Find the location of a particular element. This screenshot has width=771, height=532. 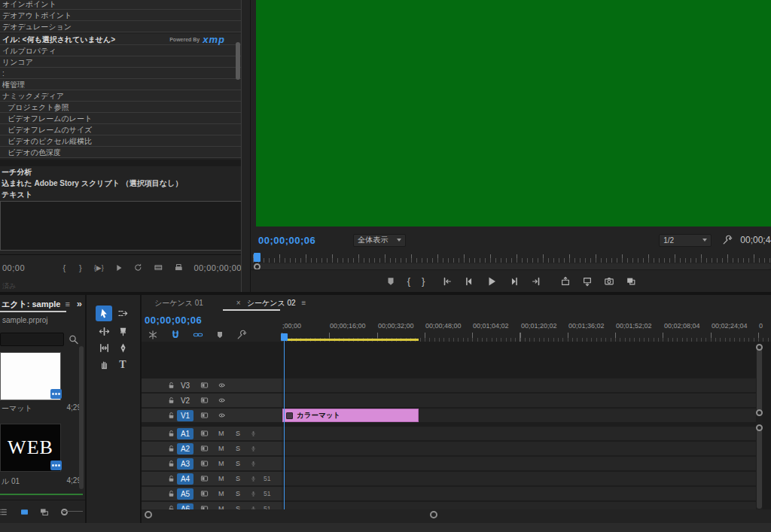

track-label: A1 is located at coordinates (185, 433).